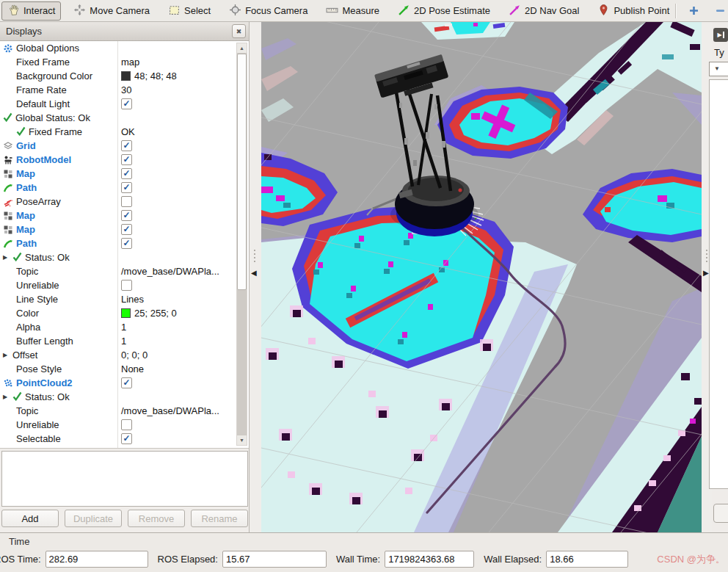  What do you see at coordinates (93, 518) in the screenshot?
I see `duplicate-button: Duplicate` at bounding box center [93, 518].